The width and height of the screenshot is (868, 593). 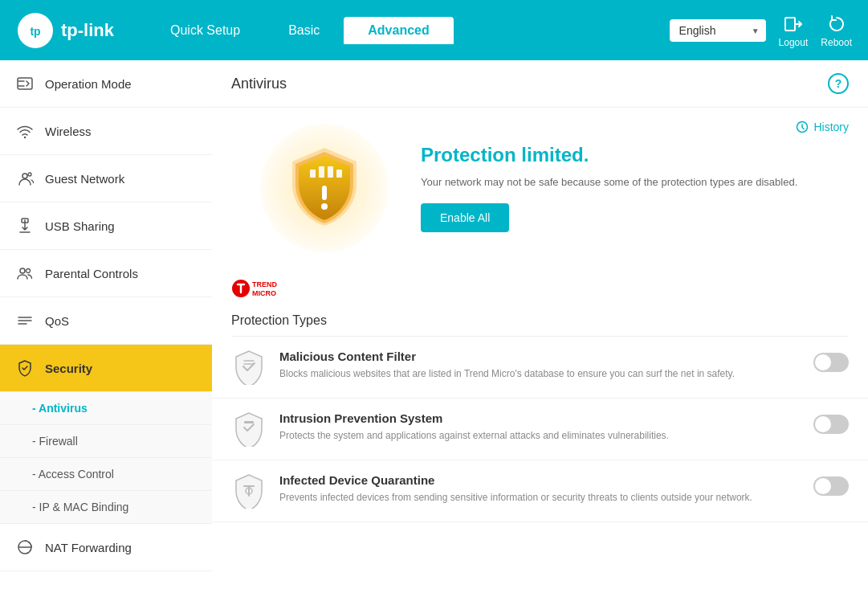 I want to click on sidebar-item-qos: QoS, so click(x=106, y=321).